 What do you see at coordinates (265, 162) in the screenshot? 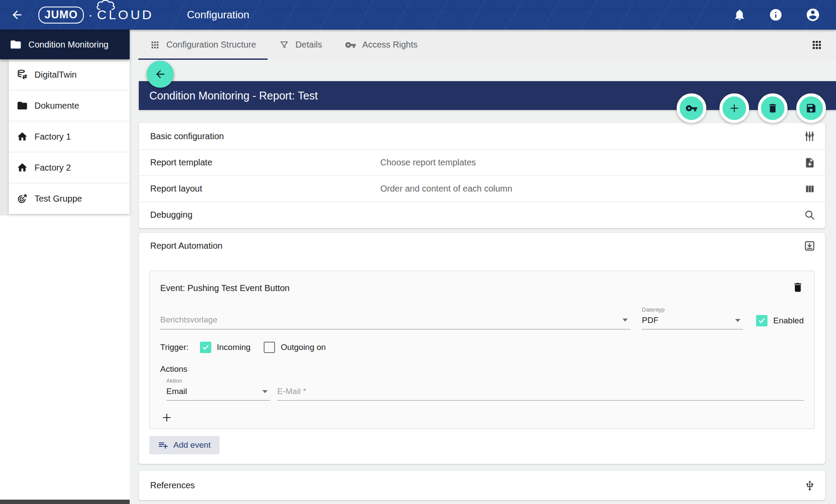
I see `row-label: Report template` at bounding box center [265, 162].